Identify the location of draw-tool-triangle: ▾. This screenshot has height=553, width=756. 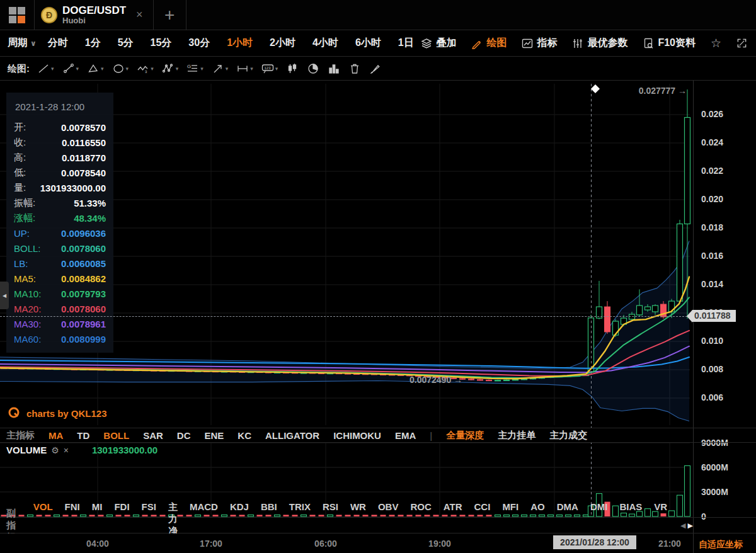
(96, 69).